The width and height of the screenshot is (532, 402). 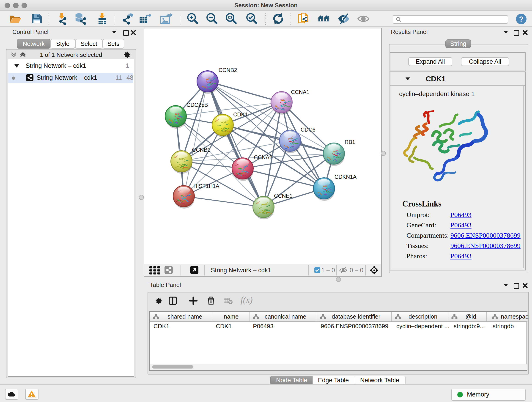 I want to click on svg-text: CCNA1, so click(x=300, y=92).